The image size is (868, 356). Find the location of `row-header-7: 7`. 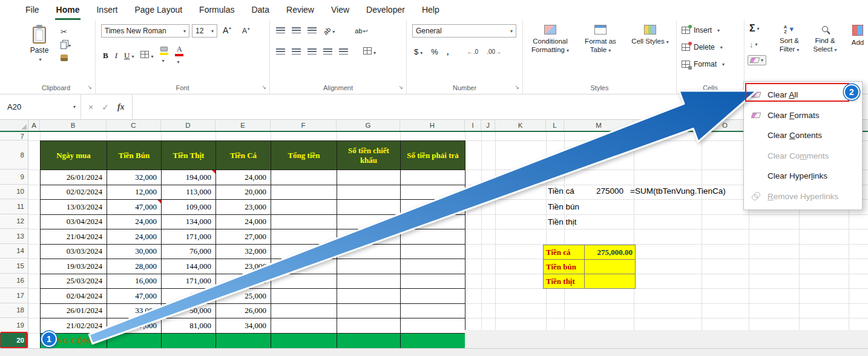

row-header-7: 7 is located at coordinates (15, 136).